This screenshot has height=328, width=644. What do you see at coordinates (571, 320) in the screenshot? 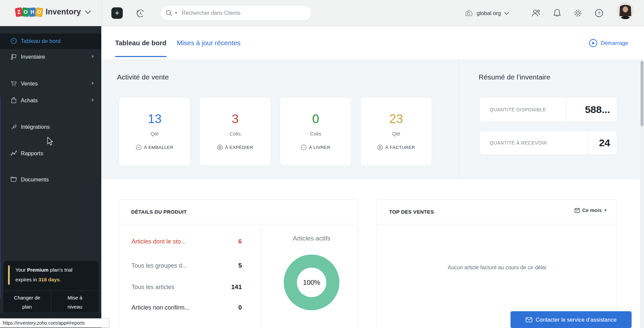
I see `contact-support-button: Contacter le service d’assistance` at bounding box center [571, 320].